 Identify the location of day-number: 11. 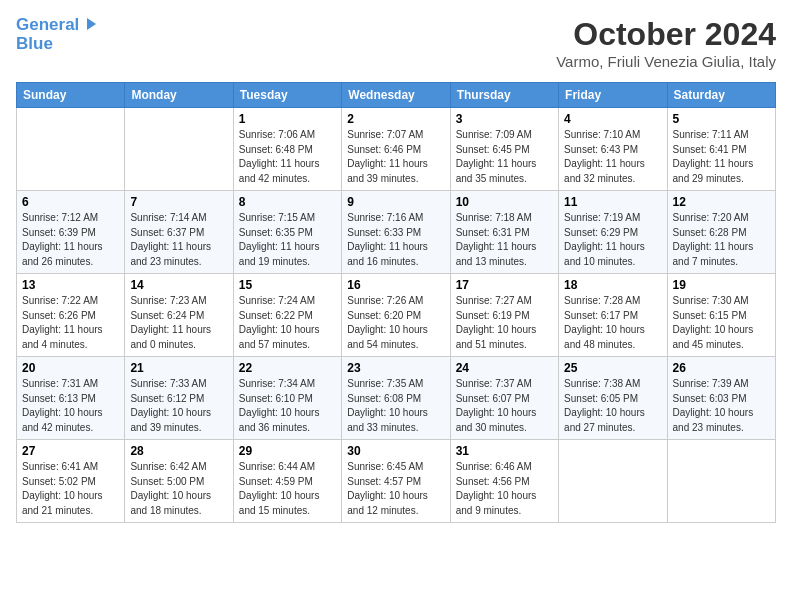
(612, 202).